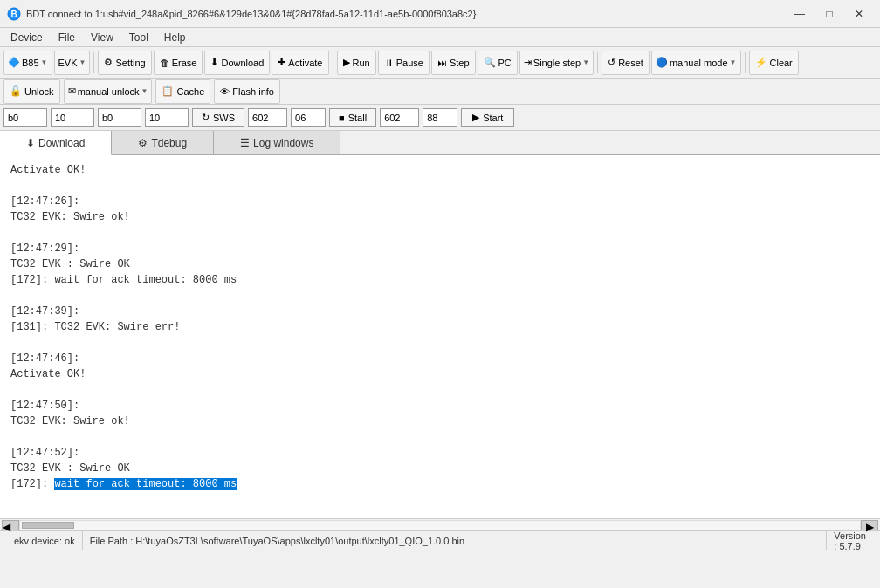 The width and height of the screenshot is (880, 588). What do you see at coordinates (183, 92) in the screenshot?
I see `cache-button: 📋 Cache` at bounding box center [183, 92].